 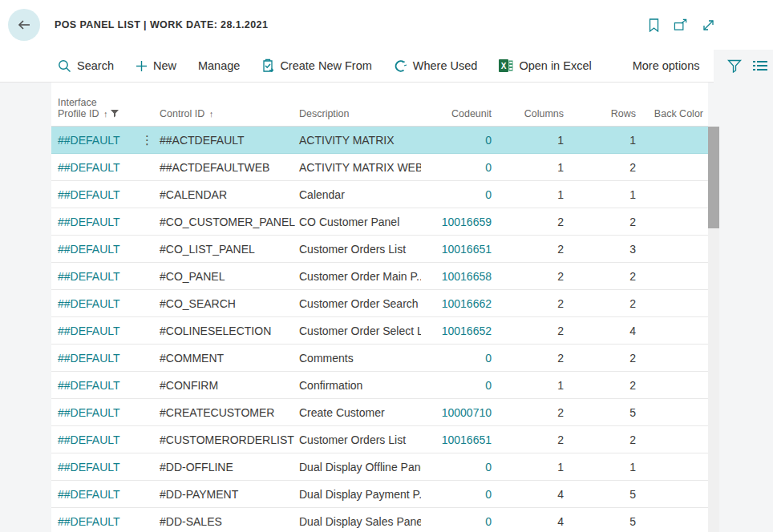 I want to click on control-id-cell: #DD-OFFLINE, so click(x=226, y=467).